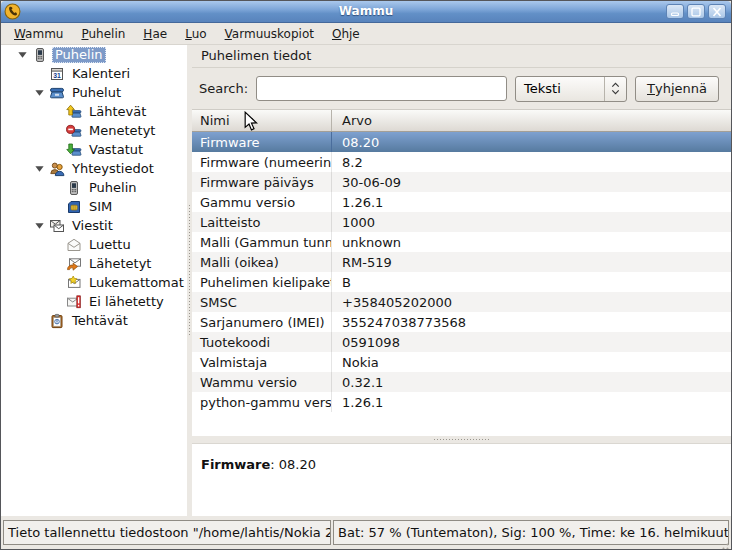 The width and height of the screenshot is (732, 550). Describe the element at coordinates (532, 242) in the screenshot. I see `cell-value: unknown` at that location.